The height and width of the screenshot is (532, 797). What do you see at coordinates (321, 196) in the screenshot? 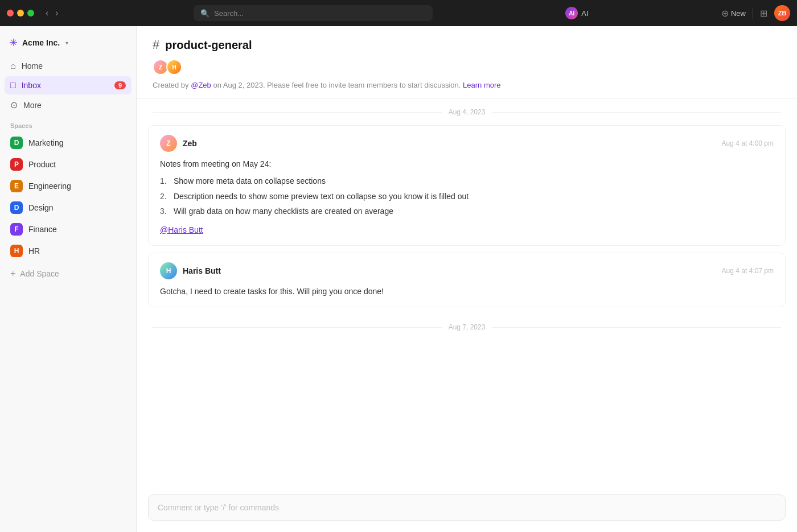
I see `list-item-2-text: Description needs to show some preview t…` at bounding box center [321, 196].